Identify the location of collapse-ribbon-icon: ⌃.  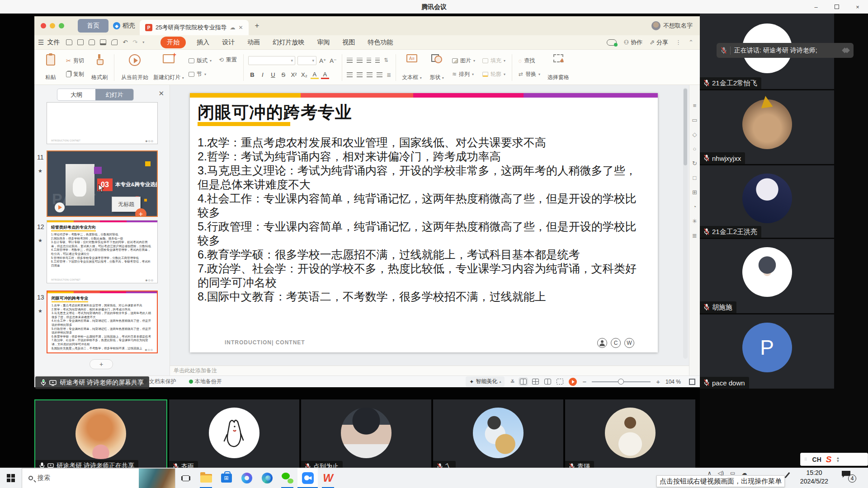
(691, 42).